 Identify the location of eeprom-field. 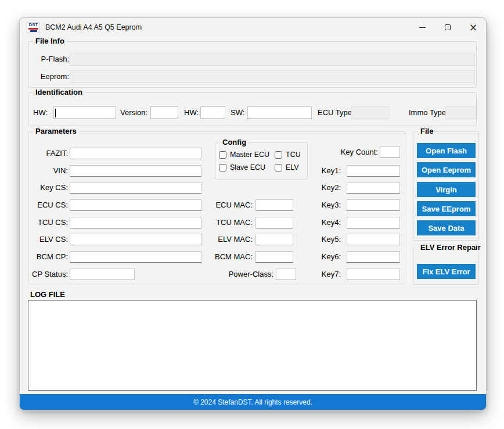
(272, 77).